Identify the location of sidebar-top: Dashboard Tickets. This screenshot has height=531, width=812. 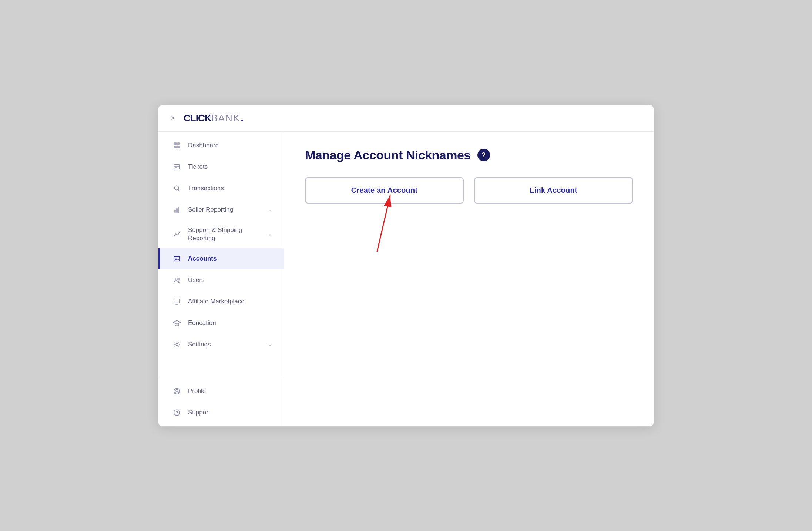
(221, 257).